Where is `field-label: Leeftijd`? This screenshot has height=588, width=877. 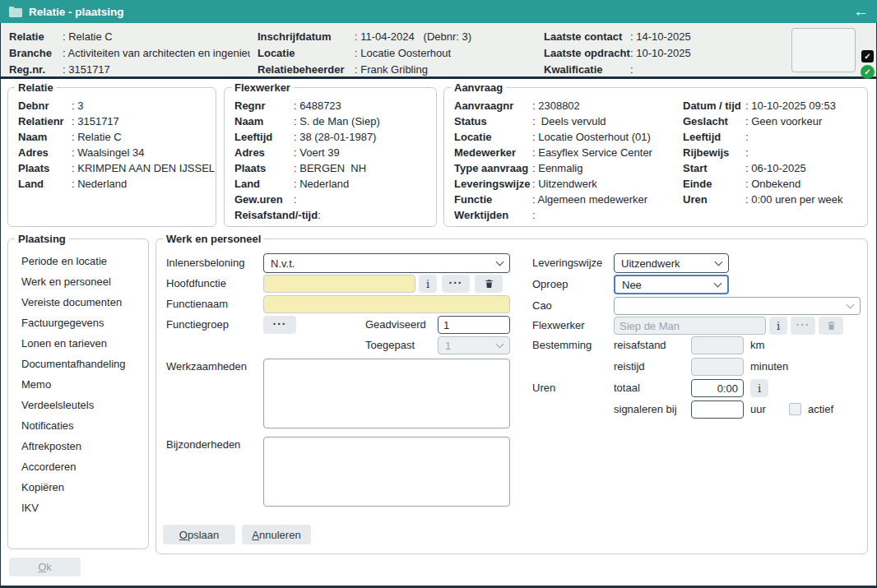 field-label: Leeftijd is located at coordinates (714, 137).